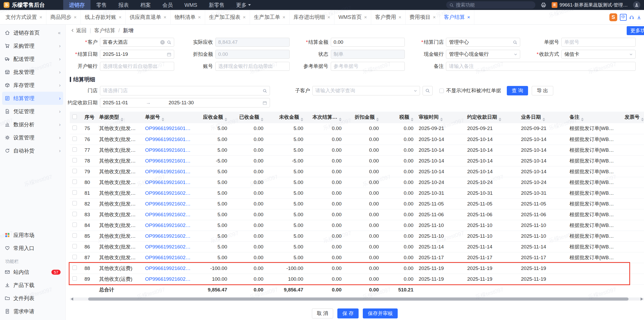 This screenshot has width=644, height=320. I want to click on printer-icon, so click(544, 5).